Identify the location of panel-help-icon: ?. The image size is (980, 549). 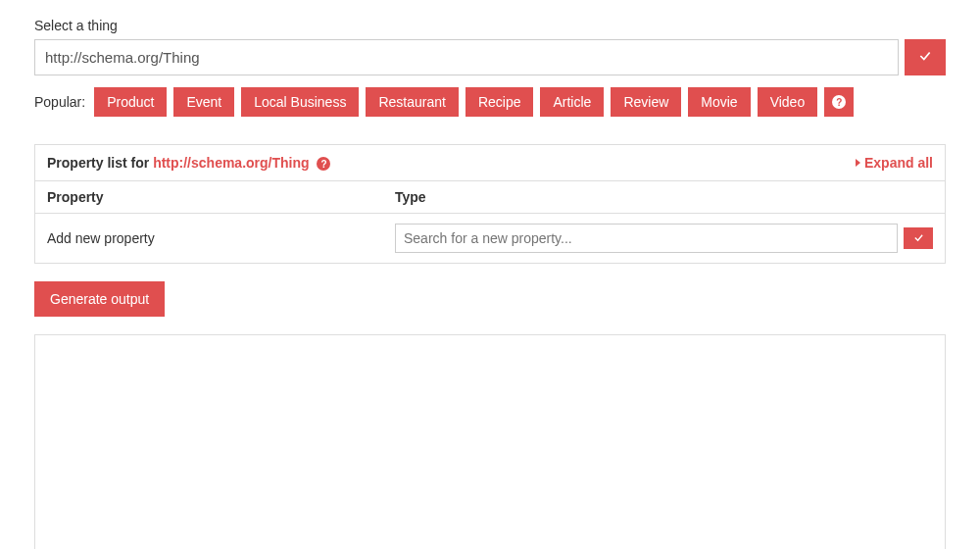
(323, 164).